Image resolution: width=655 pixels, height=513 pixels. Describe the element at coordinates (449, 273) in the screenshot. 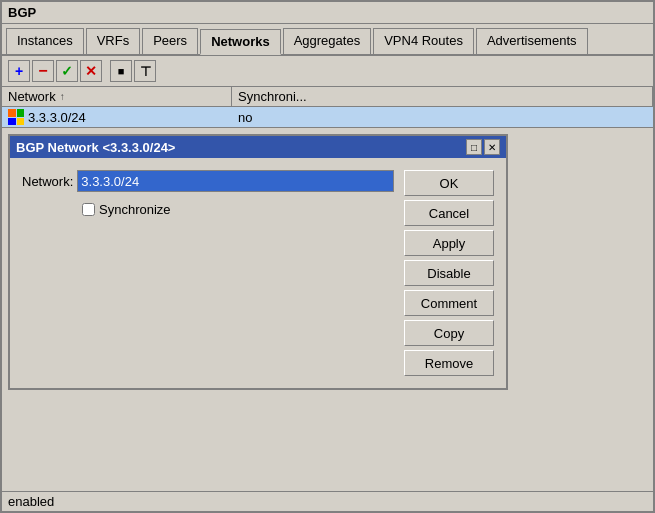

I see `dialog-right-panel: OK Cancel Apply Disable Comment` at that location.